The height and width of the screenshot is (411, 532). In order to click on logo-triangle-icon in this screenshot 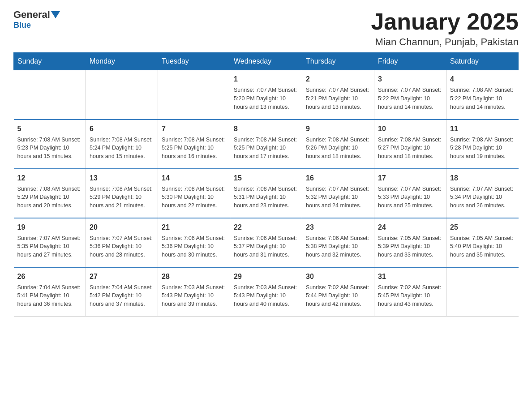, I will do `click(56, 15)`.